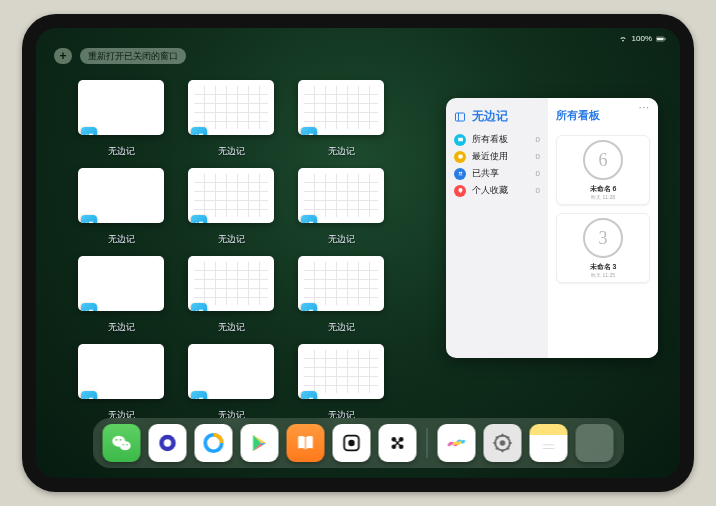 The width and height of the screenshot is (716, 506). I want to click on board-subtitle: 昨天 11:28, so click(603, 197).